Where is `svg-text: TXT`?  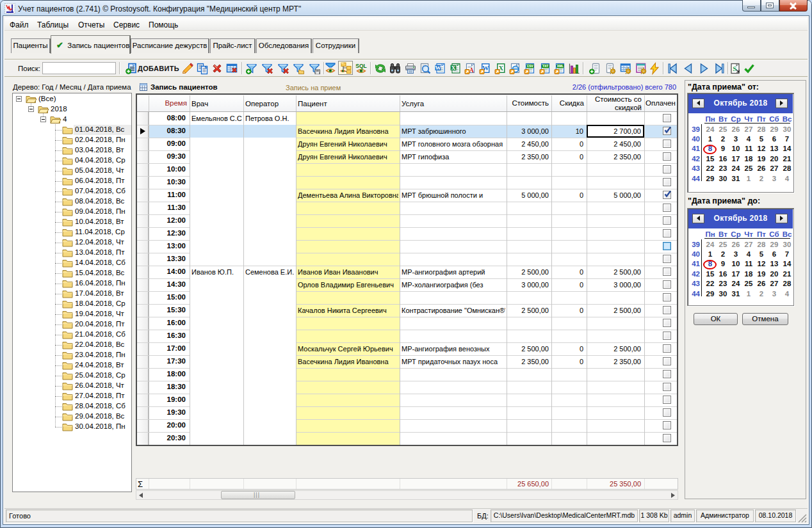
svg-text: TXT is located at coordinates (546, 67).